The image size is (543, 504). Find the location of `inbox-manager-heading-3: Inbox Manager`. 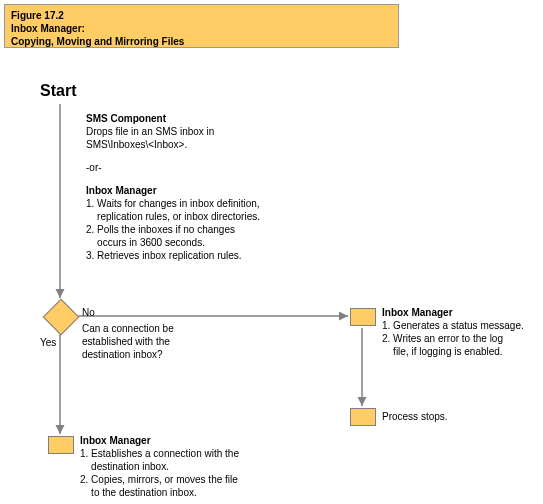

inbox-manager-heading-3: Inbox Manager is located at coordinates (160, 440).